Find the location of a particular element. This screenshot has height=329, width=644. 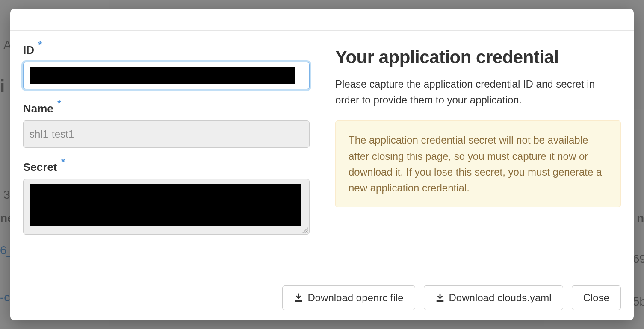

redacted-id-value is located at coordinates (162, 75).